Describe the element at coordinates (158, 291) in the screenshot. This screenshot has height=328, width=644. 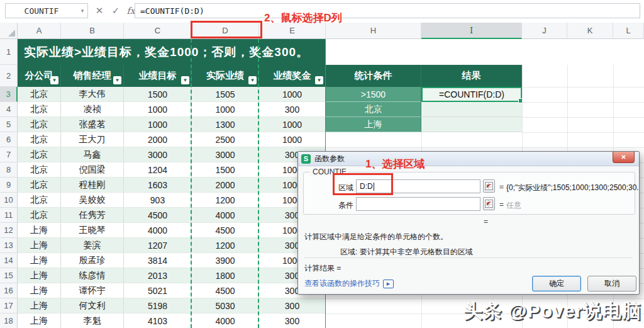
I see `cell: 5021` at that location.